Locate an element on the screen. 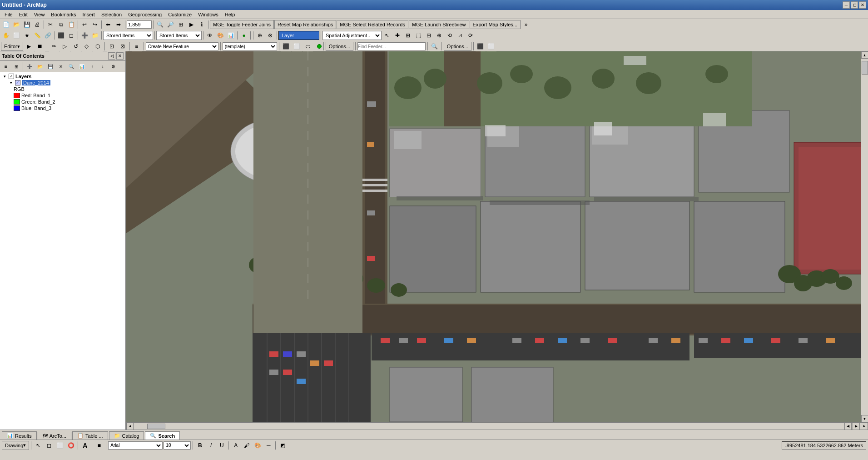  tab-table: 📋 Table ... is located at coordinates (90, 435).